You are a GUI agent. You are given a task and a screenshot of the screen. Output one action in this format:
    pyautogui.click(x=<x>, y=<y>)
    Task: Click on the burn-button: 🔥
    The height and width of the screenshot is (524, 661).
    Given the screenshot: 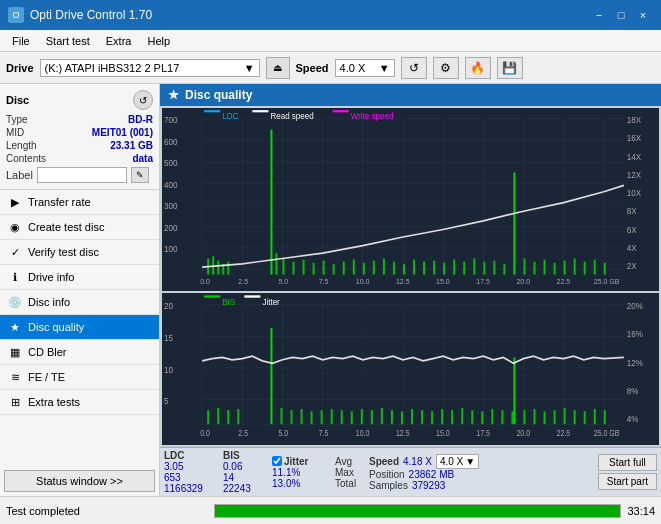 What is the action you would take?
    pyautogui.click(x=478, y=68)
    